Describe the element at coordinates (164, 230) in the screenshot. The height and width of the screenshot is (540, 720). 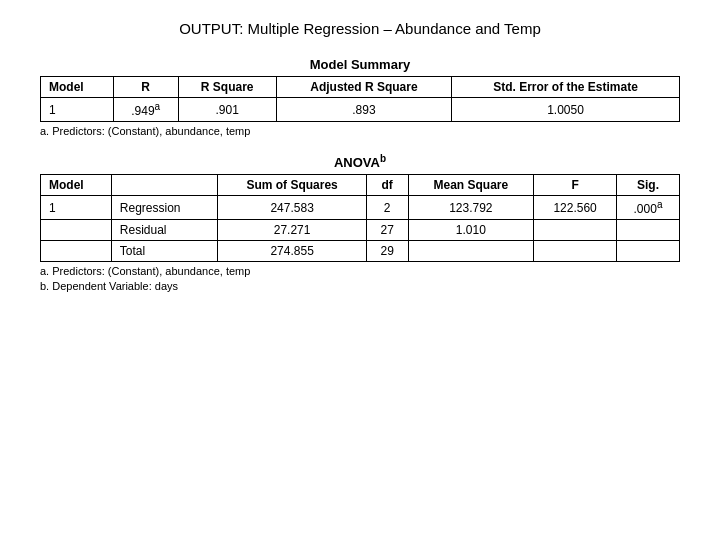
I see `anova-cell-residual: Residual` at that location.